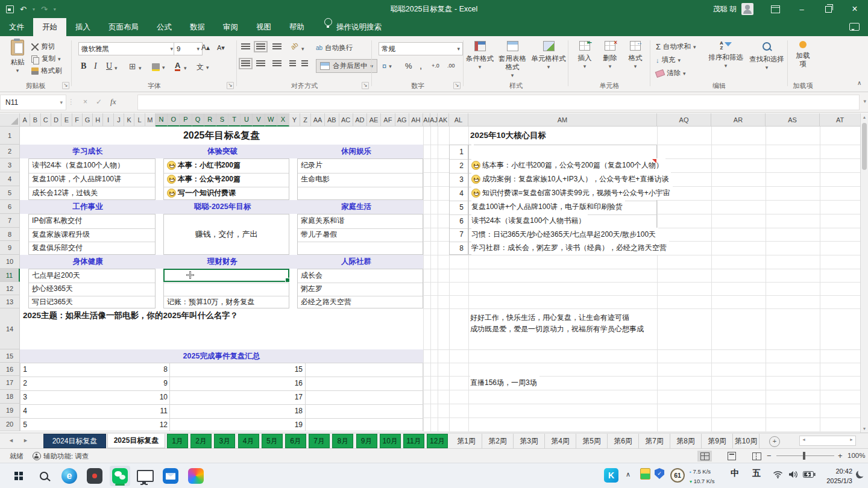 The width and height of the screenshot is (868, 488). What do you see at coordinates (88, 261) in the screenshot?
I see `section-header-6: 身体健康` at bounding box center [88, 261].